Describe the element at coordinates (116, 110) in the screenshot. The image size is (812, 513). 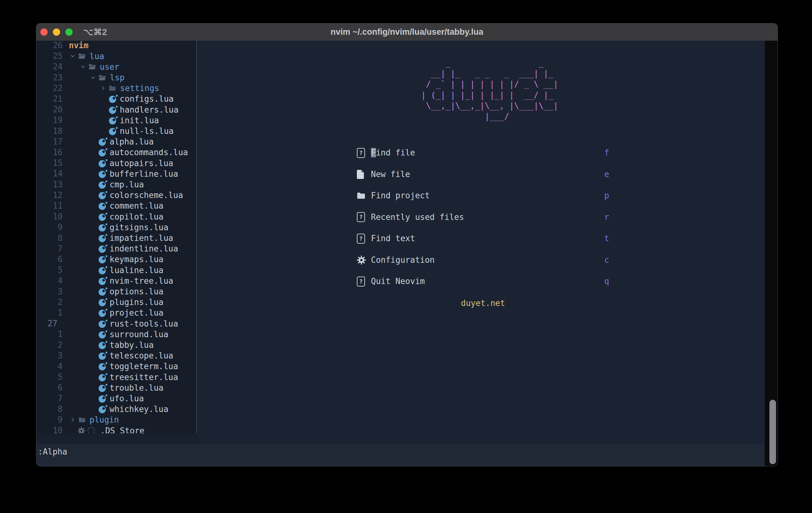
I see `tree-row: 20handlers.lua` at that location.